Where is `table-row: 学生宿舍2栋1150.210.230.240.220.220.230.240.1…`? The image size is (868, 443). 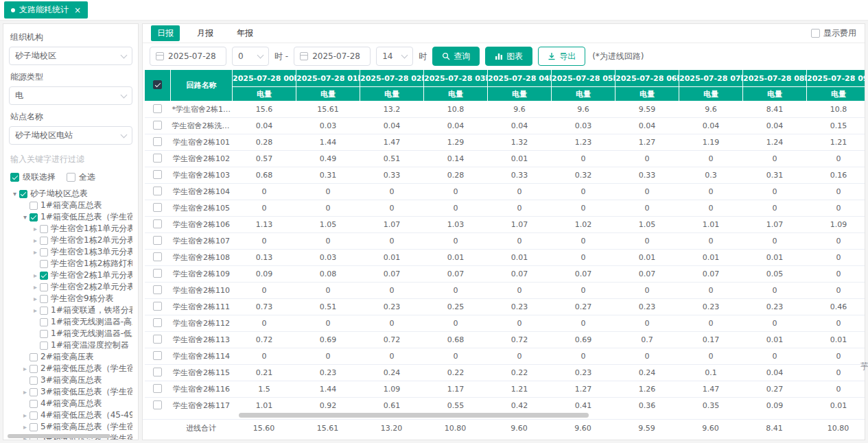
table-row: 学生宿舍2栋1150.210.230.240.220.220.230.240.1… is located at coordinates (505, 373).